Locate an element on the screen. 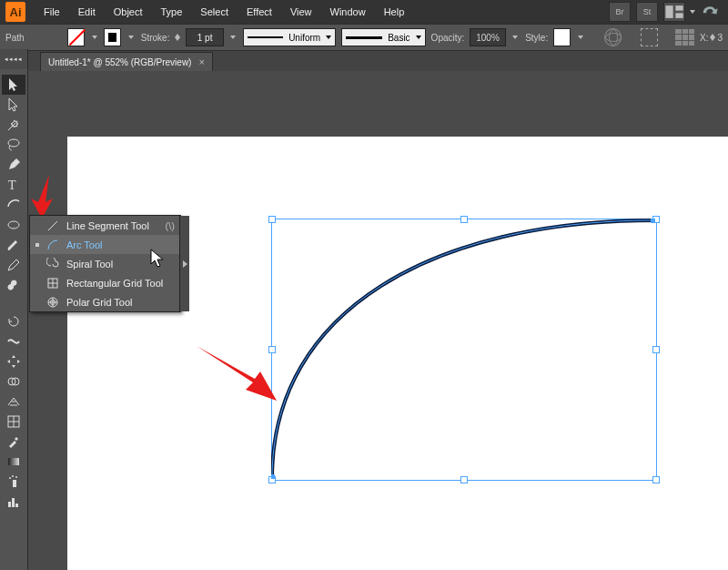 The height and width of the screenshot is (570, 728). flyout-item-rectangular-grid: Rectangular Grid Tool is located at coordinates (106, 282).